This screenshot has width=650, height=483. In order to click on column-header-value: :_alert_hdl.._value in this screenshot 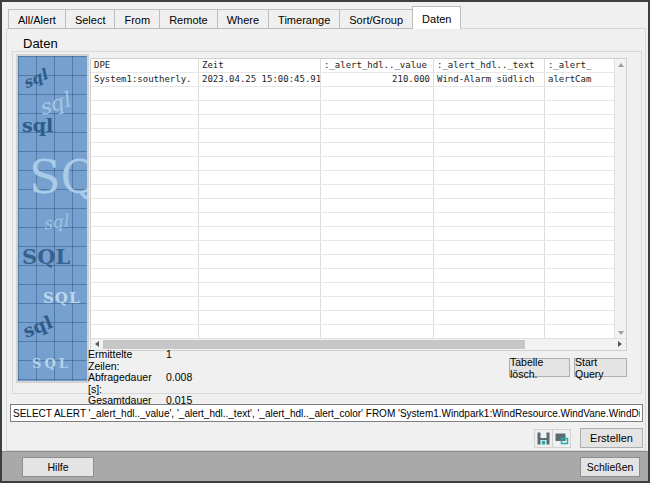, I will do `click(378, 66)`.